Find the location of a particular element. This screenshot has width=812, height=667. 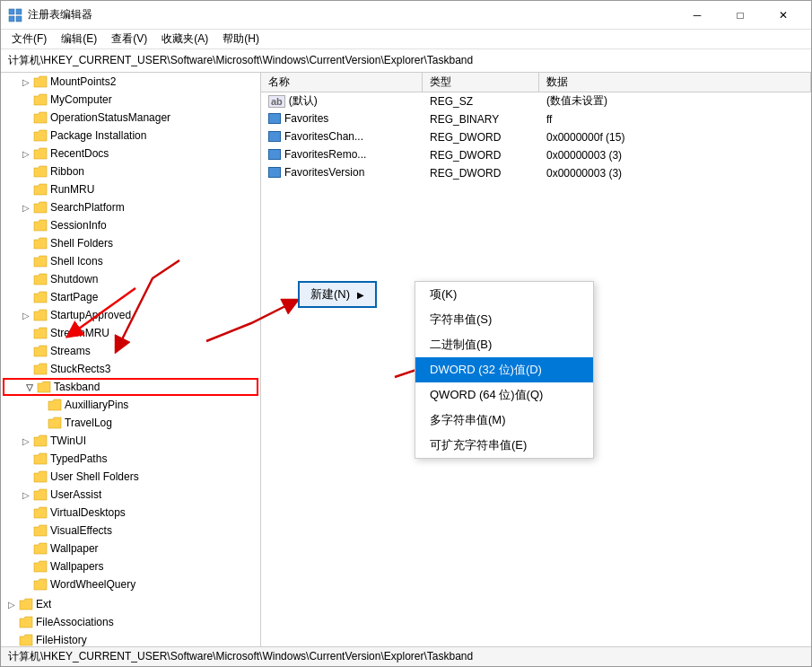

expand-arrow: ▽ is located at coordinates (30, 387).